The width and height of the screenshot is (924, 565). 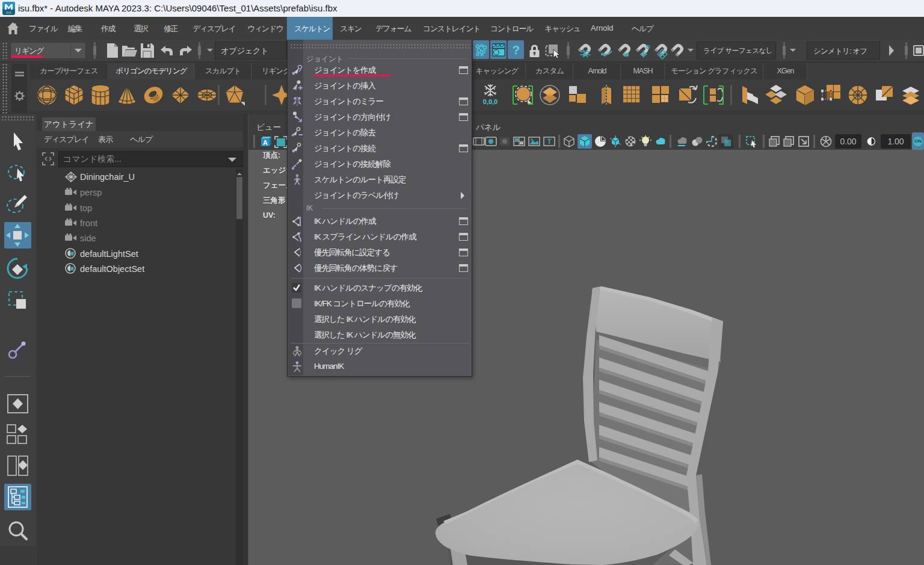 What do you see at coordinates (8, 13) in the screenshot?
I see `svg-text: AVA` at bounding box center [8, 13].